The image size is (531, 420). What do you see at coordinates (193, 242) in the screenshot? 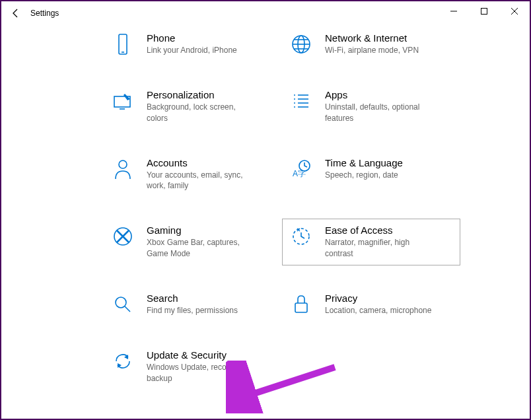
I see `tile-gaming: GamingXbox Game Bar, captures, Game Mode` at bounding box center [193, 242].